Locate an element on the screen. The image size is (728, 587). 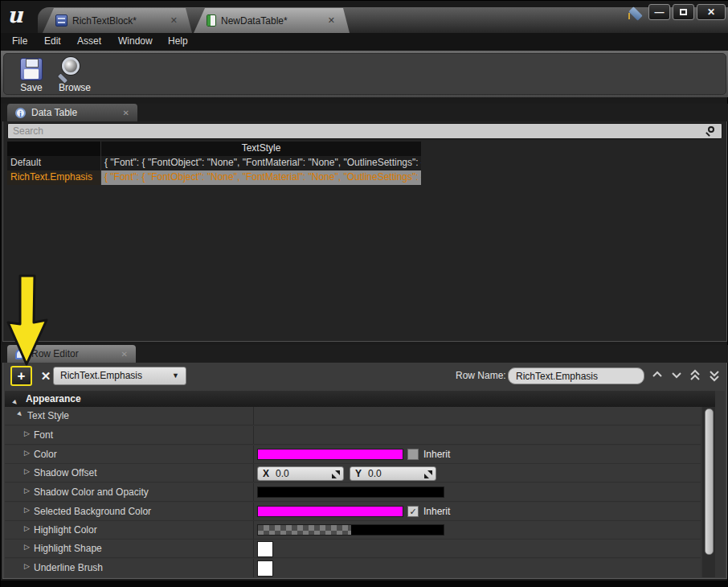
property-row-shadow-color: ▷ Shadow Color and Opacity is located at coordinates (353, 492).